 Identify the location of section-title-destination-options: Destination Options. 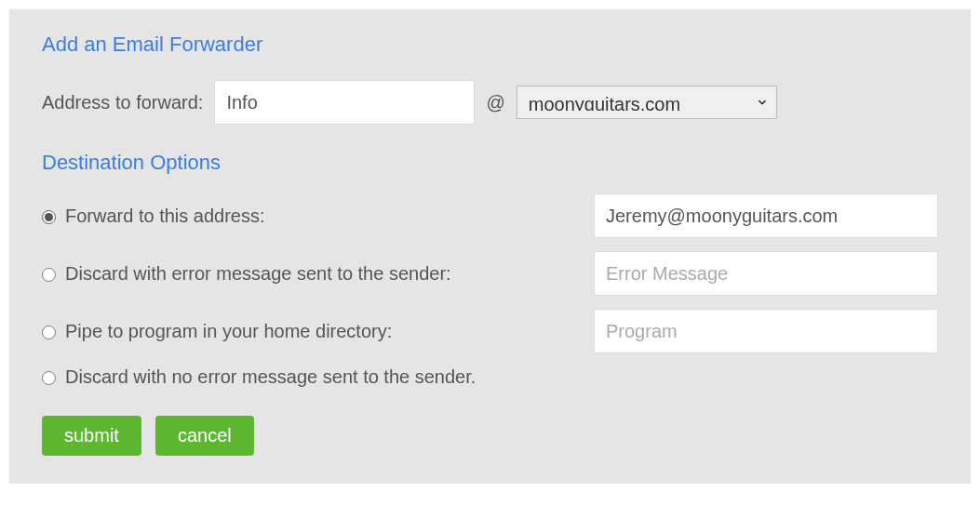
(490, 163).